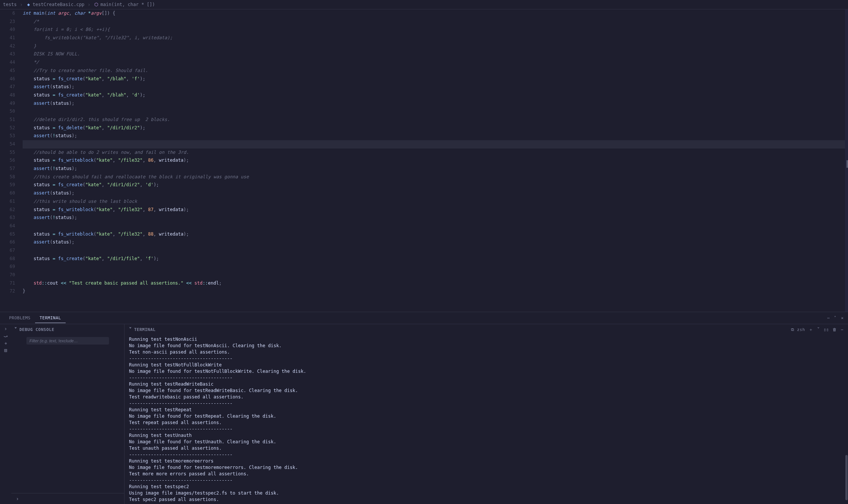  What do you see at coordinates (801, 329) in the screenshot?
I see `shell-name-label: zsh` at bounding box center [801, 329].